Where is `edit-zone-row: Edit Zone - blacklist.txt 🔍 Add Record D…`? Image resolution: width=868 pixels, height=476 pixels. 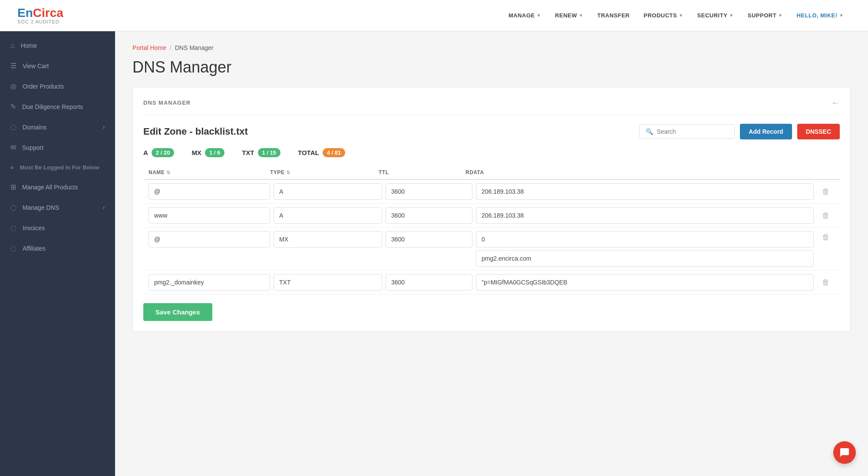 edit-zone-row: Edit Zone - blacklist.txt 🔍 Add Record D… is located at coordinates (492, 132).